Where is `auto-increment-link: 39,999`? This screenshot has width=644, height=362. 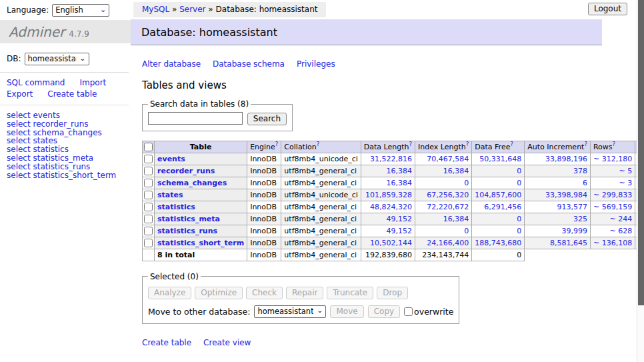 auto-increment-link: 39,999 is located at coordinates (575, 231).